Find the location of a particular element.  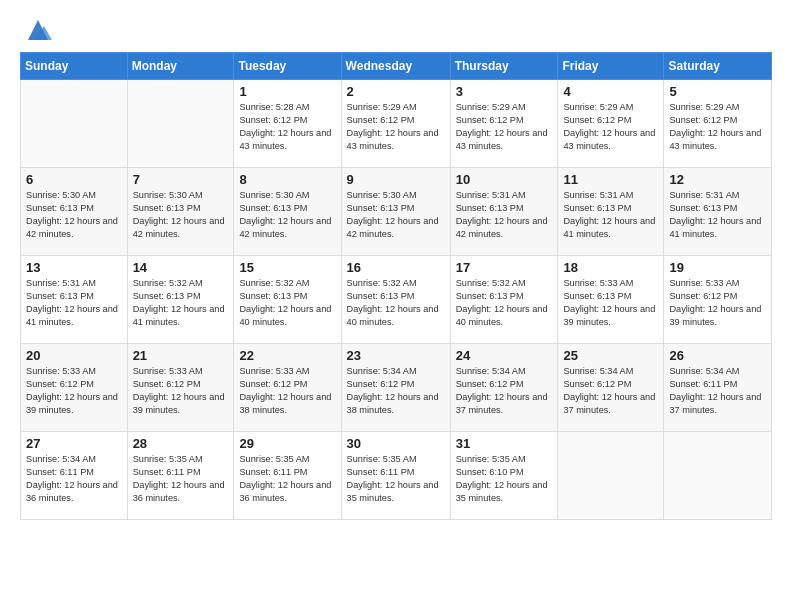

week-row-4: 20Sunrise: 5:33 AM Sunset: 6:12 PM Dayli… is located at coordinates (396, 388).